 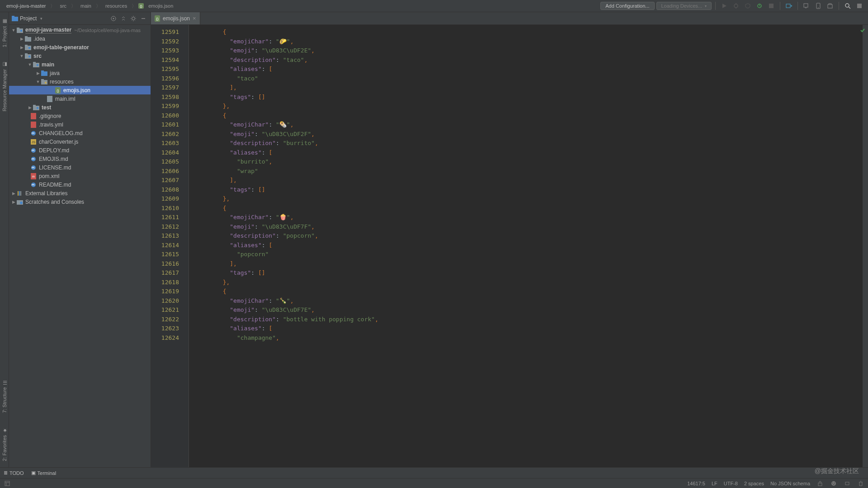 I want to click on error-stripe, so click(x=865, y=246).